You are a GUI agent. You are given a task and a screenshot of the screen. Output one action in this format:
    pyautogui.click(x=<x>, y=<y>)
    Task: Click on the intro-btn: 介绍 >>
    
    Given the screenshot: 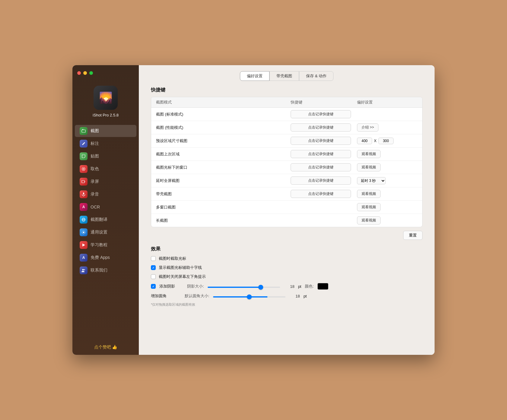 What is the action you would take?
    pyautogui.click(x=368, y=127)
    